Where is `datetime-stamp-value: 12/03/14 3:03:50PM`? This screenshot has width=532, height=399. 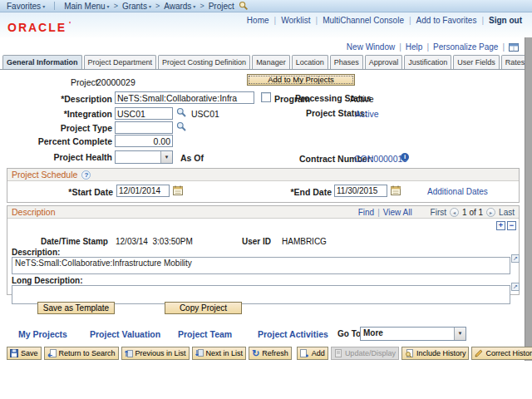
datetime-stamp-value: 12/03/14 3:03:50PM is located at coordinates (155, 241).